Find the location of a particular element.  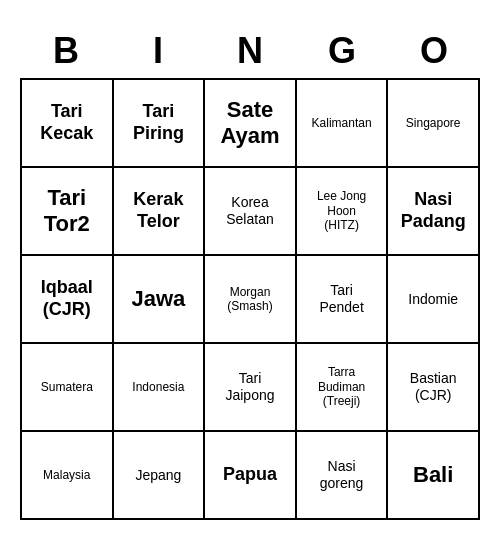

cell-content: Malaysia is located at coordinates (66, 475).